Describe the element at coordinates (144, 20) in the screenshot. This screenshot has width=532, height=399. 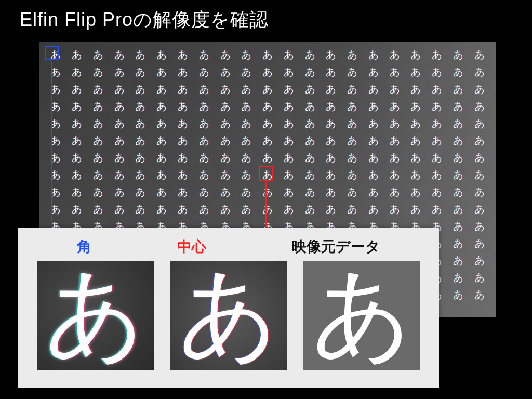
I see `page-title: Elfin Flip Proの解像度を確認` at that location.